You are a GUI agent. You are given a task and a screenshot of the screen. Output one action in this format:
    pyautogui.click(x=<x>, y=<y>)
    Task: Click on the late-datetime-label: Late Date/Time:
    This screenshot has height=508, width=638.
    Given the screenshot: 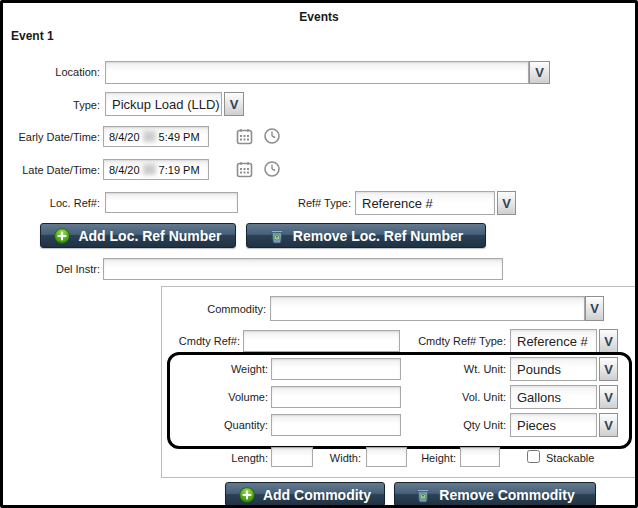 What is the action you would take?
    pyautogui.click(x=52, y=170)
    